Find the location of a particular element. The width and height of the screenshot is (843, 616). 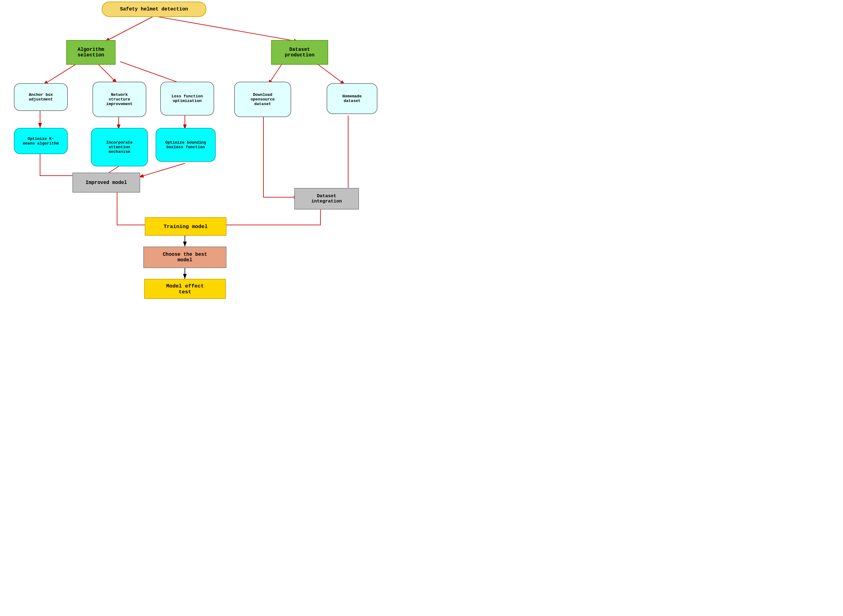

training-model-label: Training model is located at coordinates (186, 227).